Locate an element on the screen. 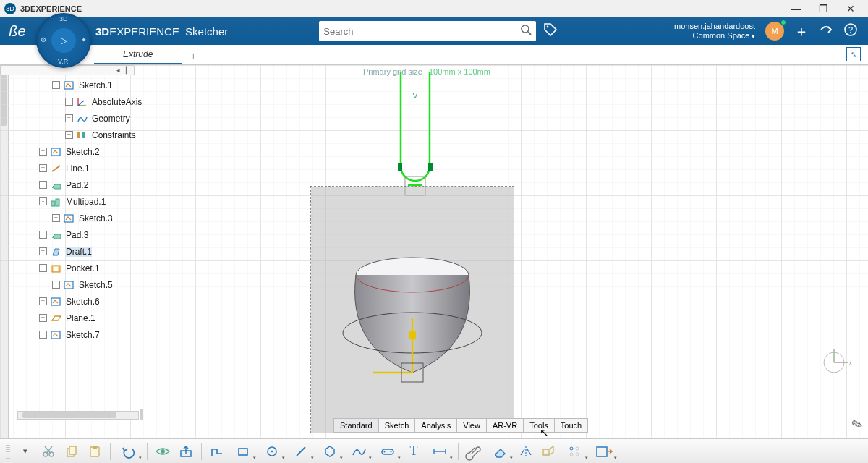 The height and width of the screenshot is (463, 868). compass-west-label: ⚙ is located at coordinates (43, 40).